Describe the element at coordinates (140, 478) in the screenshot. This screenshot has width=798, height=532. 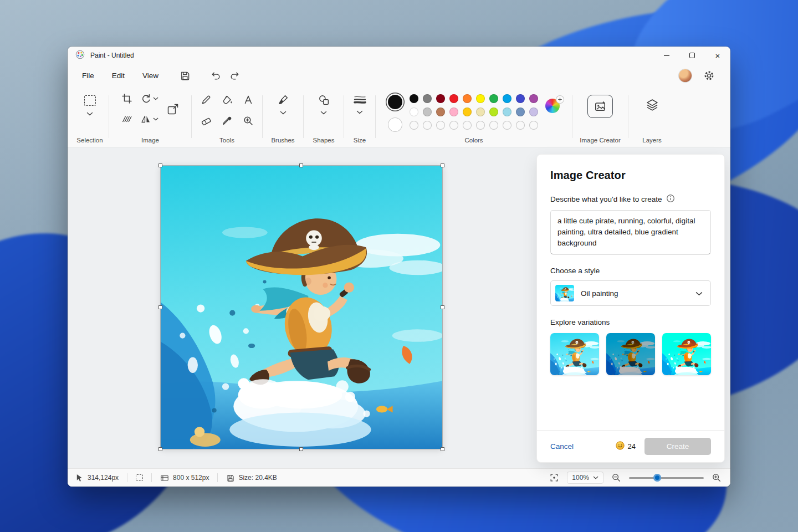
I see `selection-size-icon` at that location.